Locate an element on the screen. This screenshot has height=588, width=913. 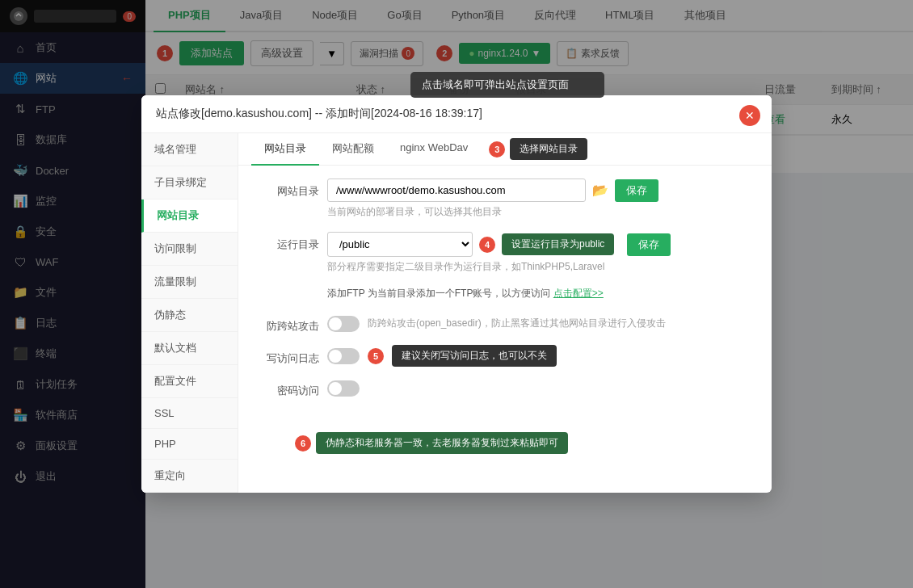
modal-menu-sitedir: 网站目录 is located at coordinates (189, 216).